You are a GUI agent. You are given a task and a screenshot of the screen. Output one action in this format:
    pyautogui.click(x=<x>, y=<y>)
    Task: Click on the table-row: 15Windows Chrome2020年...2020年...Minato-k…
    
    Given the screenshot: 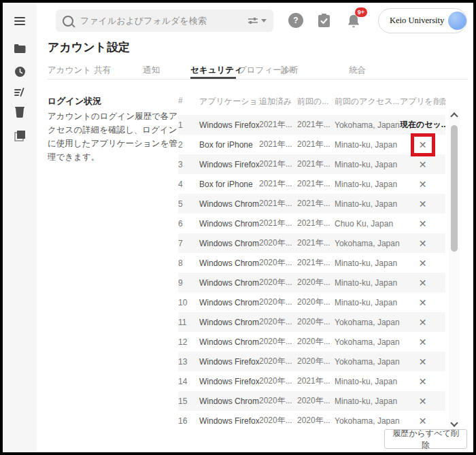 What is the action you would take?
    pyautogui.click(x=311, y=401)
    